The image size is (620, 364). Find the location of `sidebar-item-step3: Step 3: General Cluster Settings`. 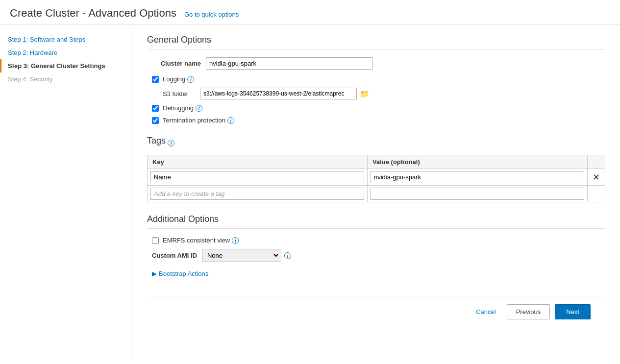

sidebar-item-step3: Step 3: General Cluster Settings is located at coordinates (66, 66).